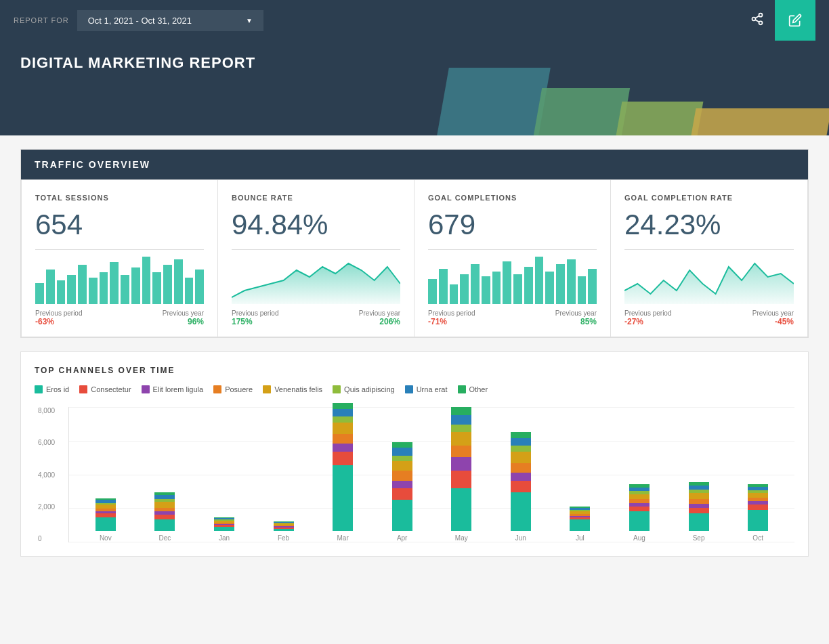  I want to click on traffic-overview-header: TRAFFIC OVERVIEW, so click(414, 165).